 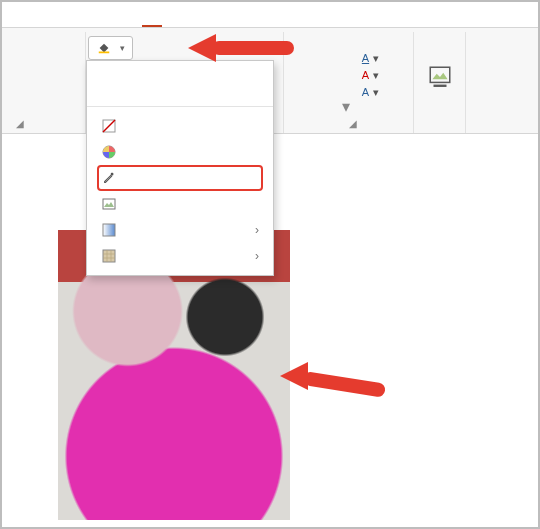 What do you see at coordinates (104, 22) in the screenshot?
I see `tab-view` at bounding box center [104, 22].